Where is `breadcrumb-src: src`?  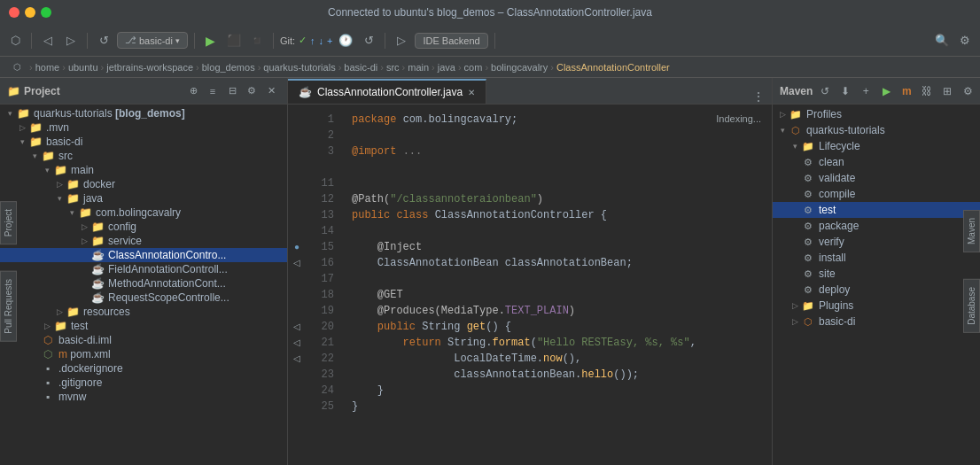
breadcrumb-src: src is located at coordinates (393, 67).